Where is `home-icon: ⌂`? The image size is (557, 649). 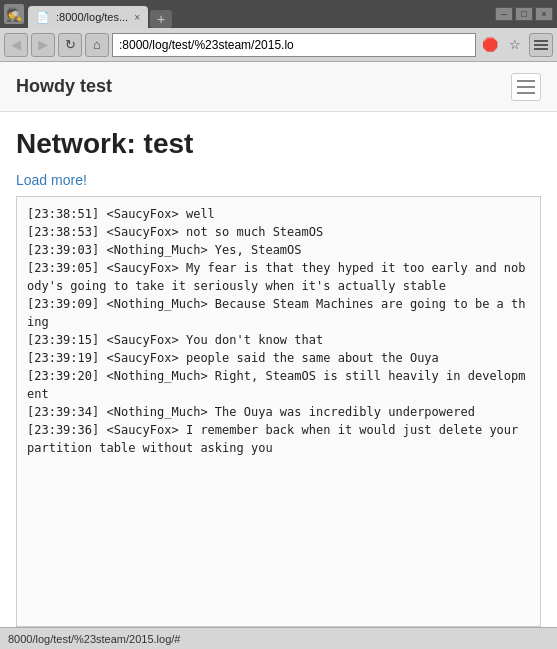 home-icon: ⌂ is located at coordinates (97, 44).